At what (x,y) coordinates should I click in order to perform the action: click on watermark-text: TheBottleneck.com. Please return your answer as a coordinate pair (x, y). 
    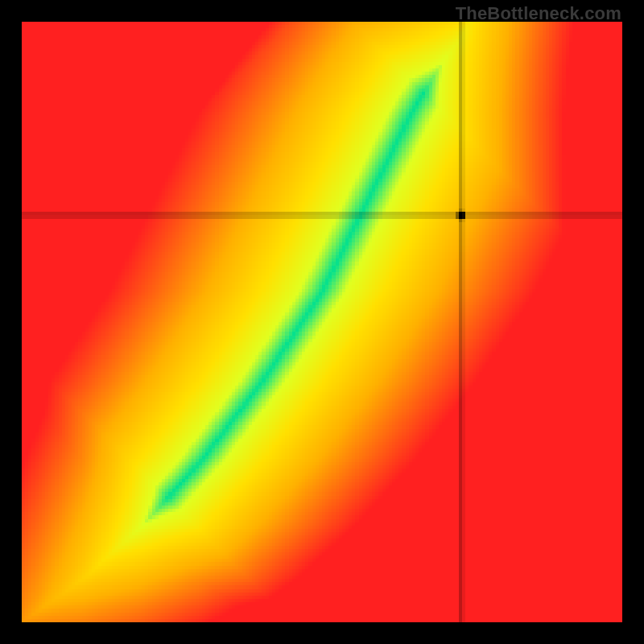
    Looking at the image, I should click on (539, 14).